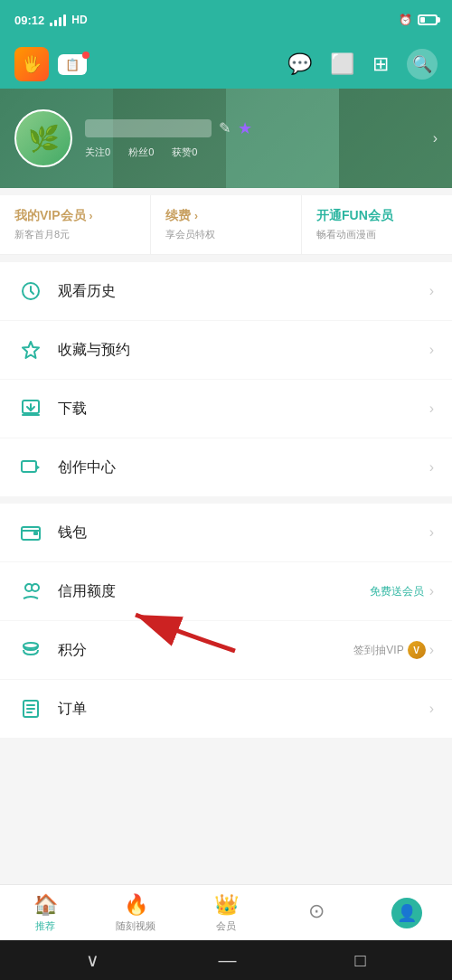 The height and width of the screenshot is (980, 452). Describe the element at coordinates (244, 409) in the screenshot. I see `download-label: 下载` at that location.